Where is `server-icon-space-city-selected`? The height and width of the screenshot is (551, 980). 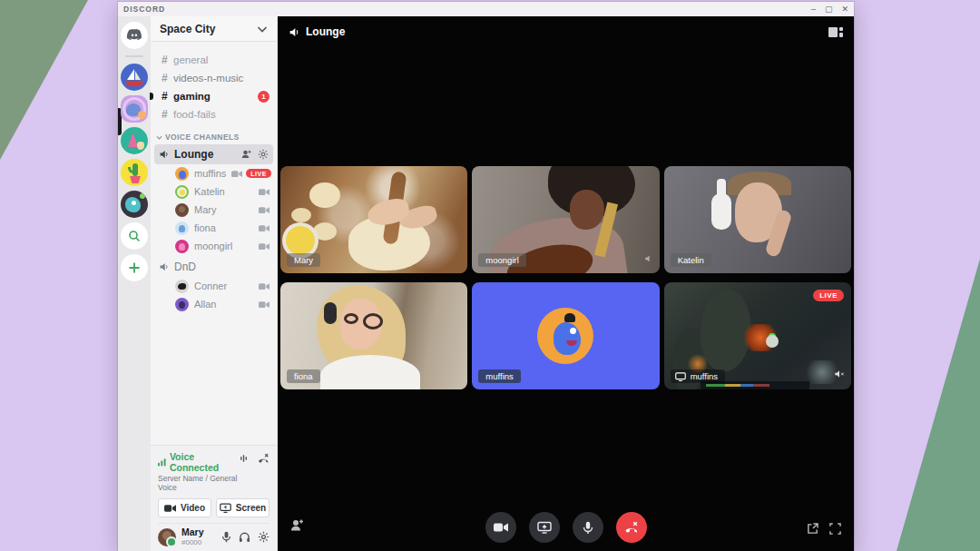 server-icon-space-city-selected is located at coordinates (134, 109).